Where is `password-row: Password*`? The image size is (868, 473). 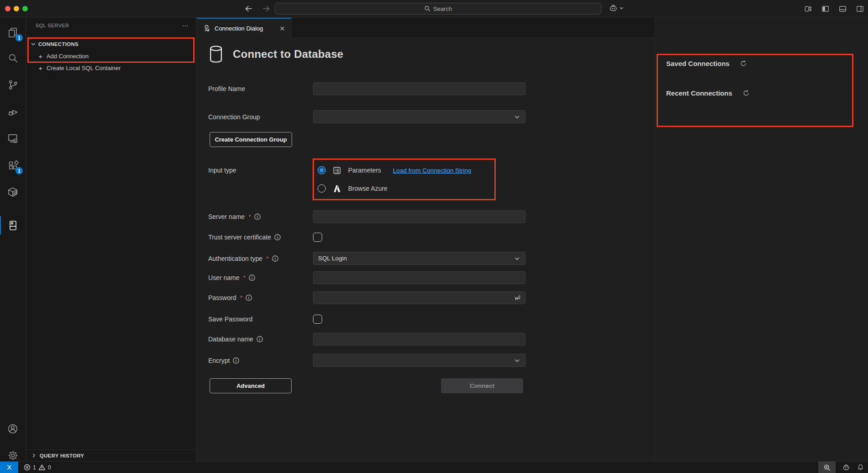 password-row: Password* is located at coordinates (367, 298).